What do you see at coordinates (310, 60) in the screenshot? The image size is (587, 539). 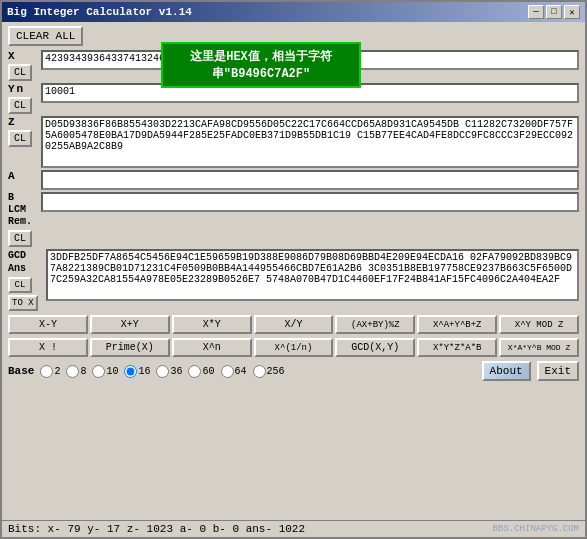 I see `x-field-wrapper: 42393439364337413246 这里是HEX值，相当于字符 串"B94…` at bounding box center [310, 60].